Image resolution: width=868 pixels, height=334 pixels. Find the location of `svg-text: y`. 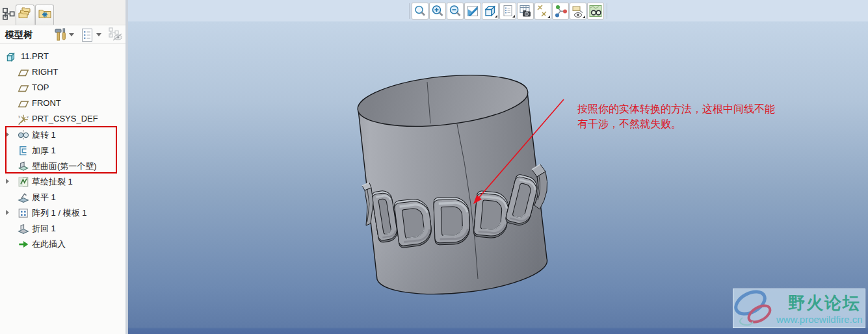

svg-text: y is located at coordinates (20, 116).